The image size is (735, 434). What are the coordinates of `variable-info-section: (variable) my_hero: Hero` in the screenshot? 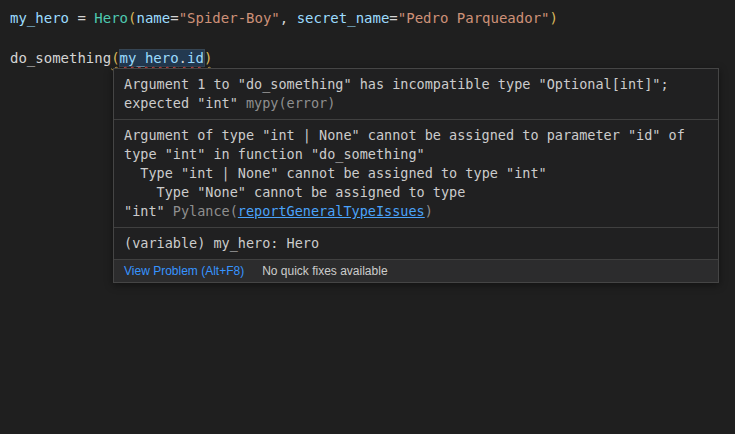 It's located at (416, 244).